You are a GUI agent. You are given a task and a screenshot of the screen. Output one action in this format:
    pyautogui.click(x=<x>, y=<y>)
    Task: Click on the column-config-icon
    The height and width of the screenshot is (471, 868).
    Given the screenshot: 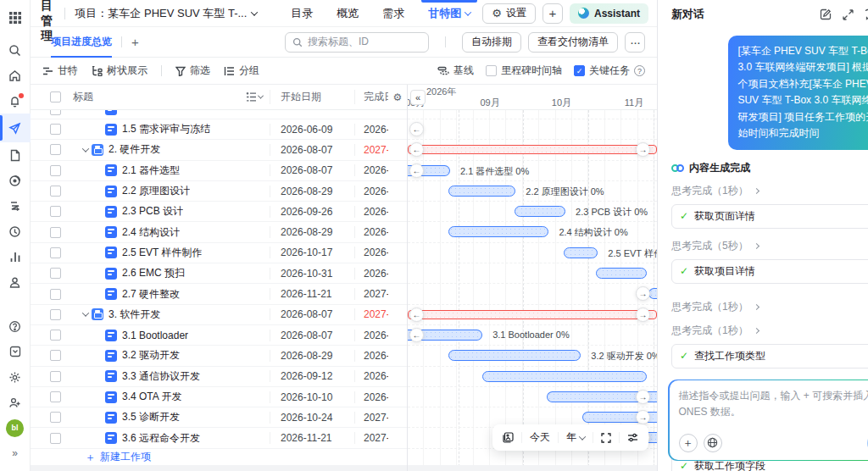 What is the action you would take?
    pyautogui.click(x=258, y=97)
    